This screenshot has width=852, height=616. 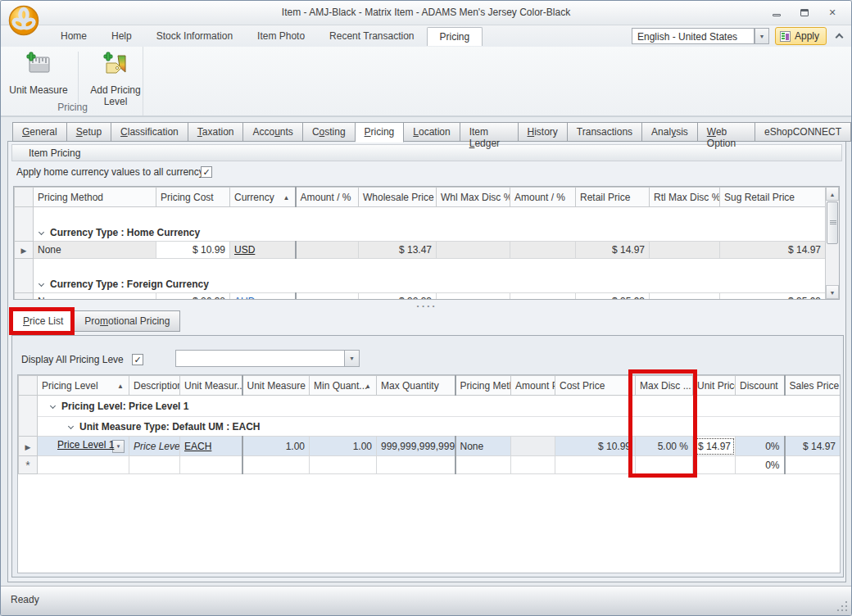 I want to click on tab-item-ledger: Item Ledger, so click(x=490, y=132).